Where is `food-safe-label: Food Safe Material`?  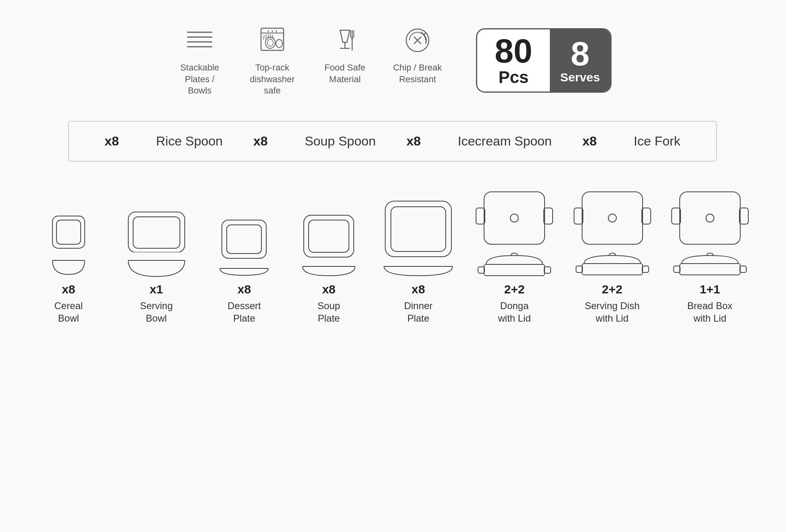 food-safe-label: Food Safe Material is located at coordinates (345, 73).